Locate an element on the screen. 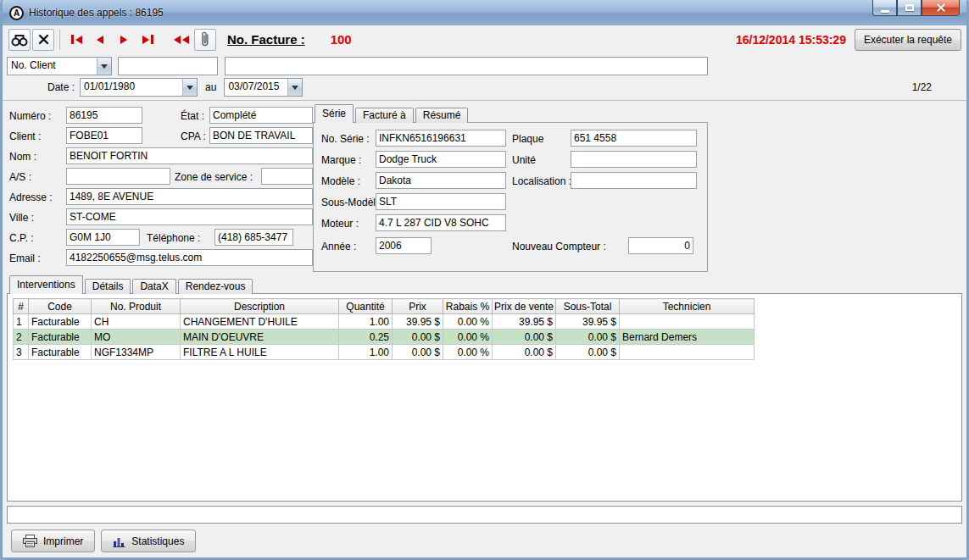 The image size is (969, 560). date-to-combo: 03/07/2015 is located at coordinates (263, 87).